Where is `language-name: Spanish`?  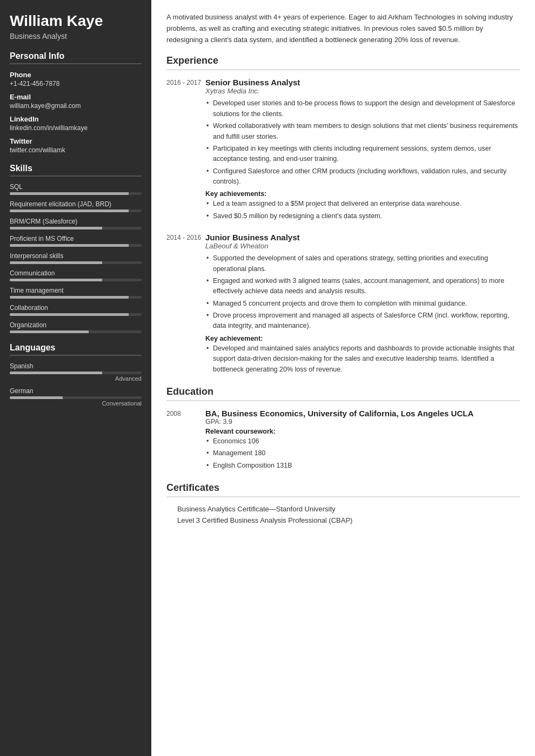
language-name: Spanish is located at coordinates (76, 366).